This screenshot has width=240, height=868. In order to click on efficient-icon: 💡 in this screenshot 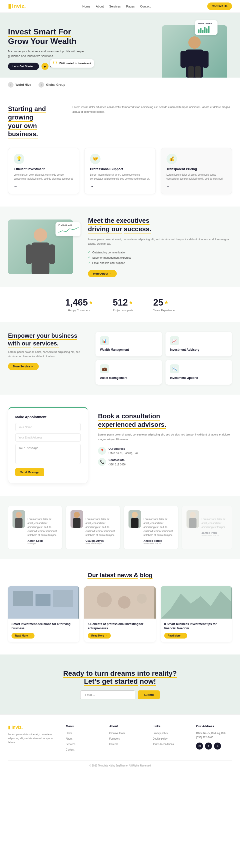, I will do `click(19, 159)`.